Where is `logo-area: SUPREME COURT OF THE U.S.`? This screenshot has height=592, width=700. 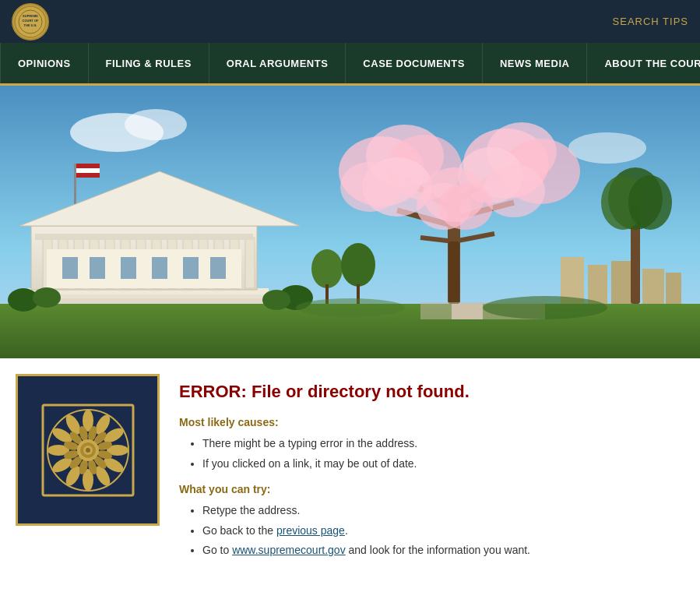
logo-area: SUPREME COURT OF THE U.S. is located at coordinates (30, 22).